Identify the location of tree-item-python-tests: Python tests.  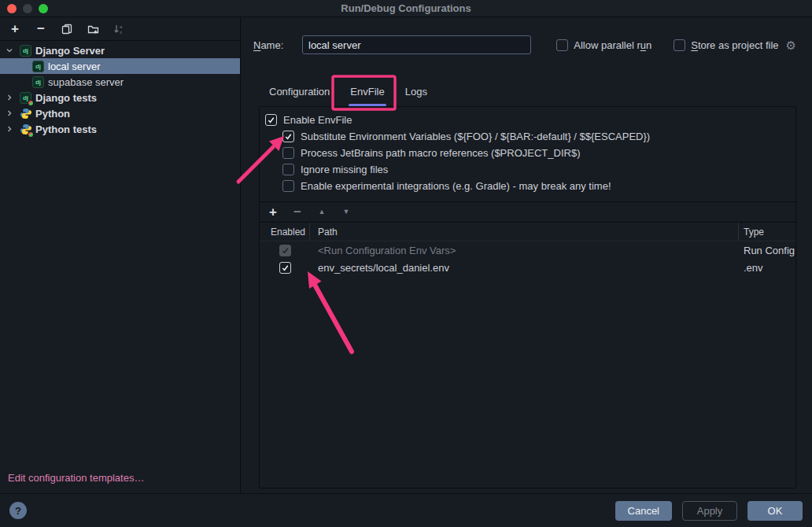
(120, 129).